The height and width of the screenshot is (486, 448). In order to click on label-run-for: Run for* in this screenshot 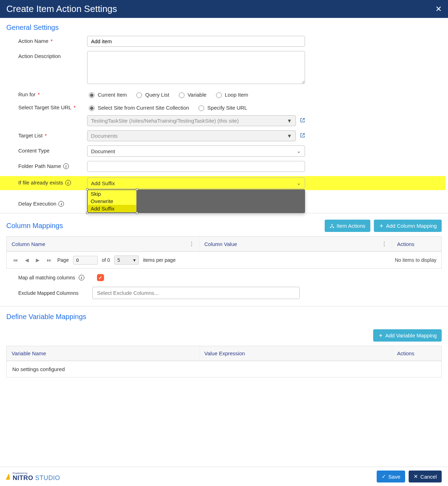, I will do `click(47, 93)`.